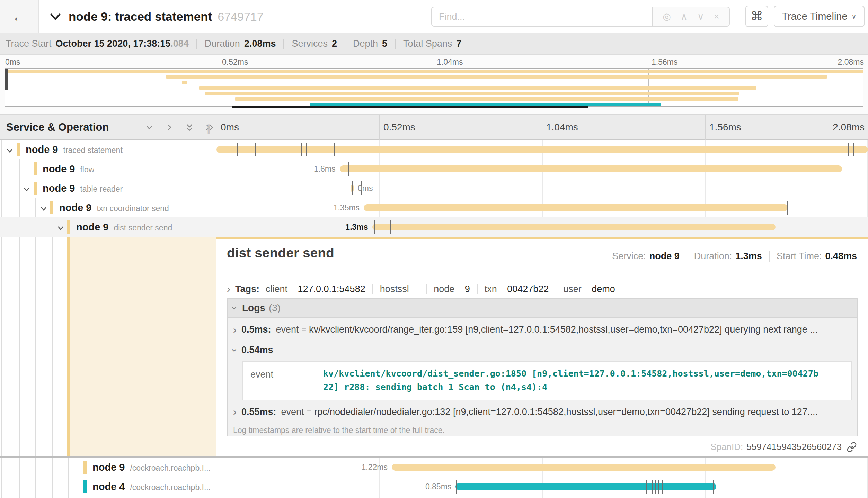  Describe the element at coordinates (189, 127) in the screenshot. I see `double-chevron-down-icon` at that location.